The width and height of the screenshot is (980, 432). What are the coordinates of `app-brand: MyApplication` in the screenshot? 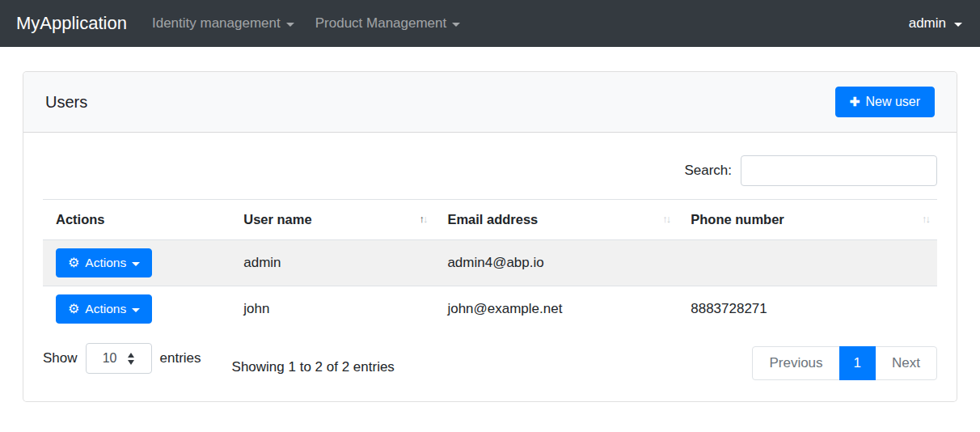 It's located at (71, 23).